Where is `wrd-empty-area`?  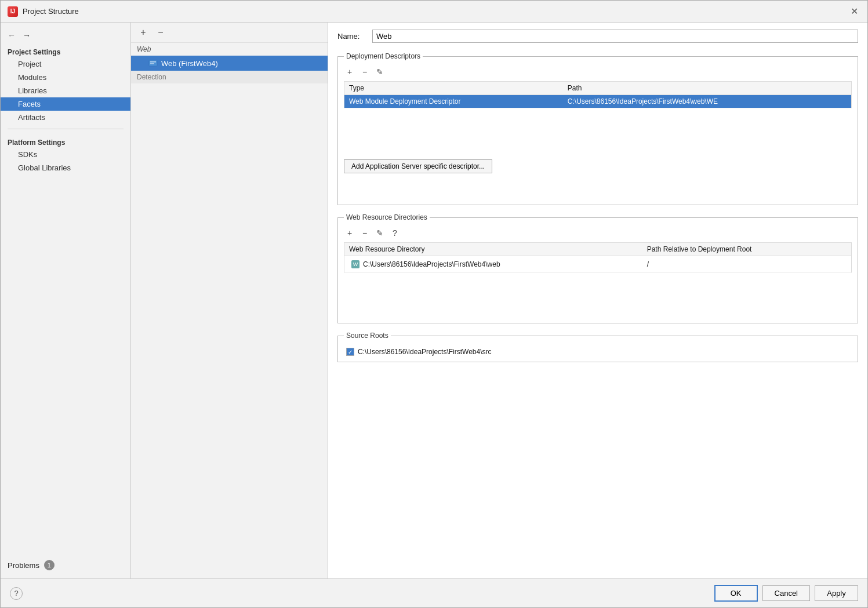 wrd-empty-area is located at coordinates (598, 296).